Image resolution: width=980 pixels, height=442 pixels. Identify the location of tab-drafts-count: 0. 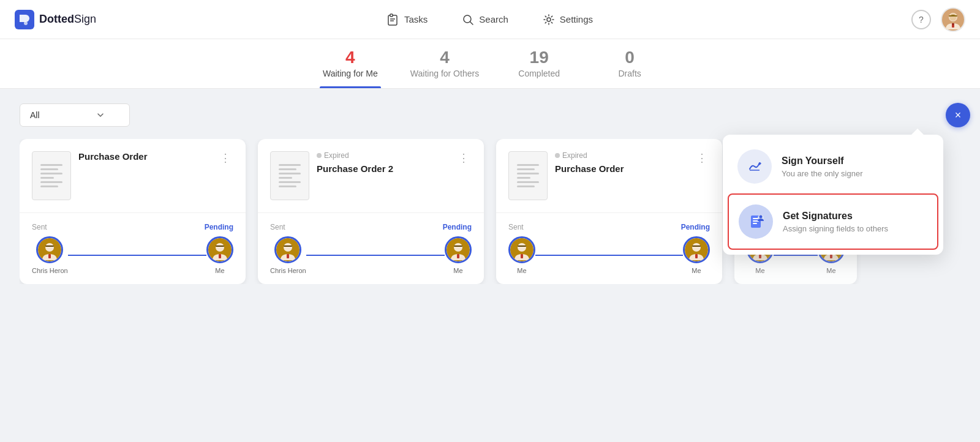
(630, 58).